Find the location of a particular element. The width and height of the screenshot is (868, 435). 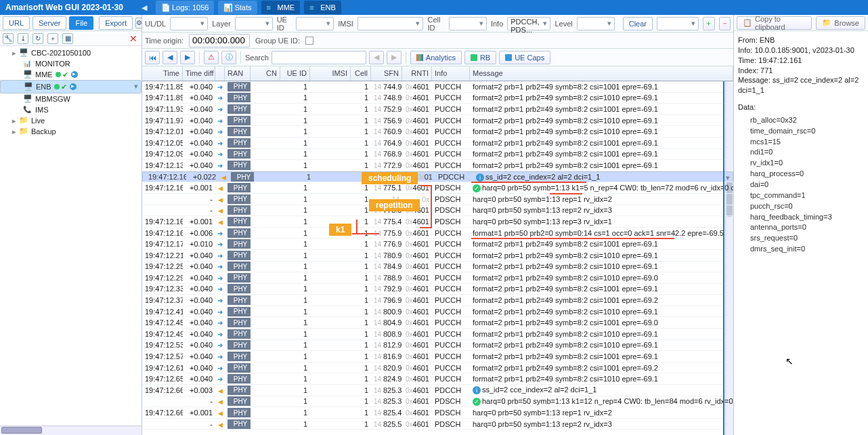

nav-next-icon: ▶ is located at coordinates (188, 58).